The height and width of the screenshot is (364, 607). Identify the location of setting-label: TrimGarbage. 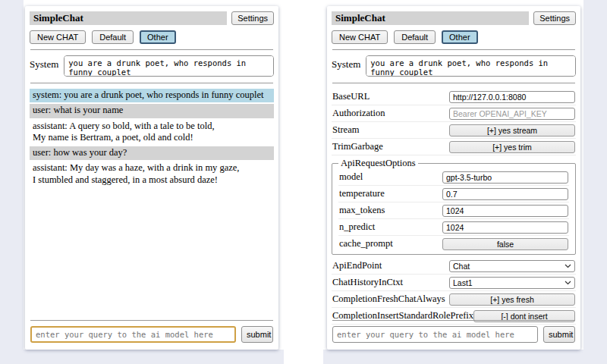
(358, 147).